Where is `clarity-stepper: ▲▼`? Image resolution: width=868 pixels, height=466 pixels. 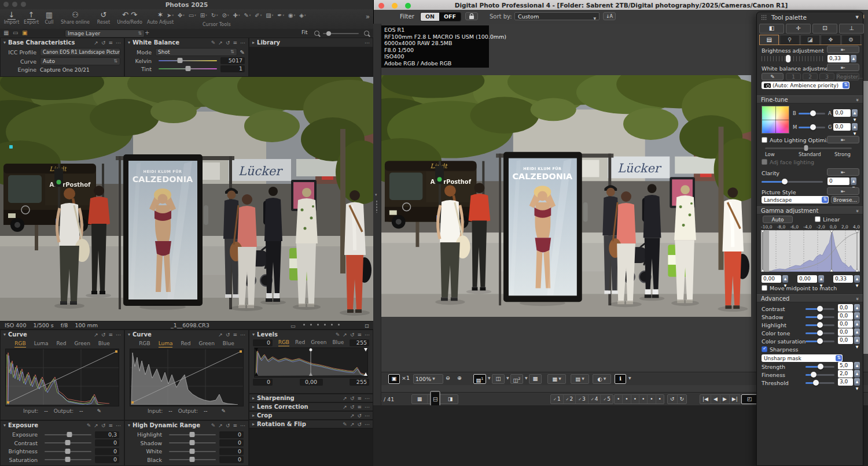 clarity-stepper: ▲▼ is located at coordinates (854, 182).